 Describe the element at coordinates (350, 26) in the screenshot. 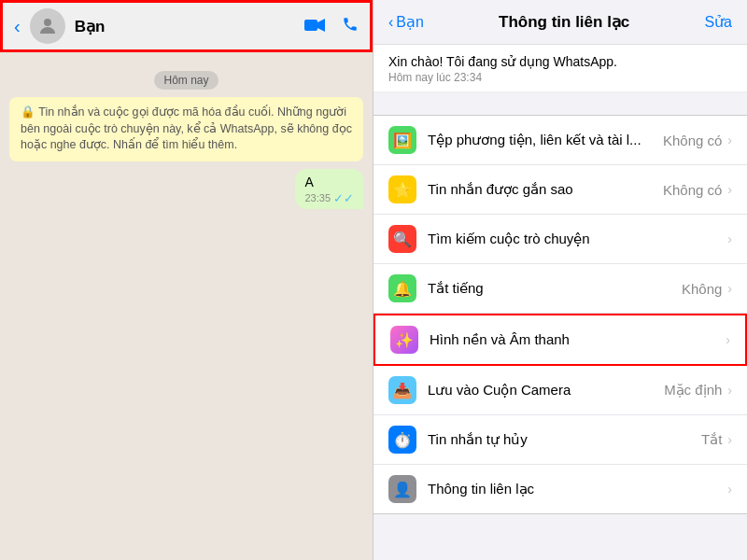

I see `voice-call-button` at that location.